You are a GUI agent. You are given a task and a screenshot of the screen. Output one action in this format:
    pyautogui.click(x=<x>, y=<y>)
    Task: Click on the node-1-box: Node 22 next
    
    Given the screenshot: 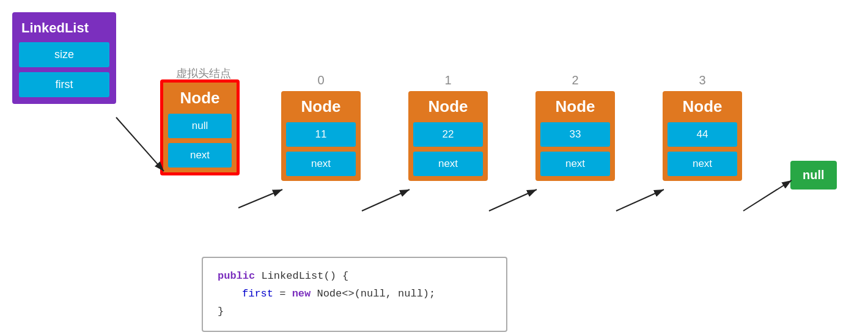 What is the action you would take?
    pyautogui.click(x=448, y=136)
    